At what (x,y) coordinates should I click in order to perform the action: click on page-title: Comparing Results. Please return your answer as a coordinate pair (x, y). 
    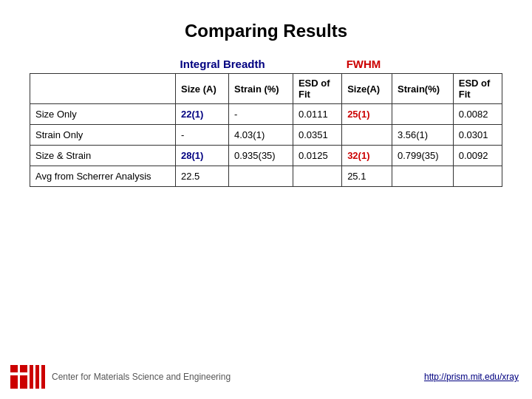
    Looking at the image, I should click on (266, 27).